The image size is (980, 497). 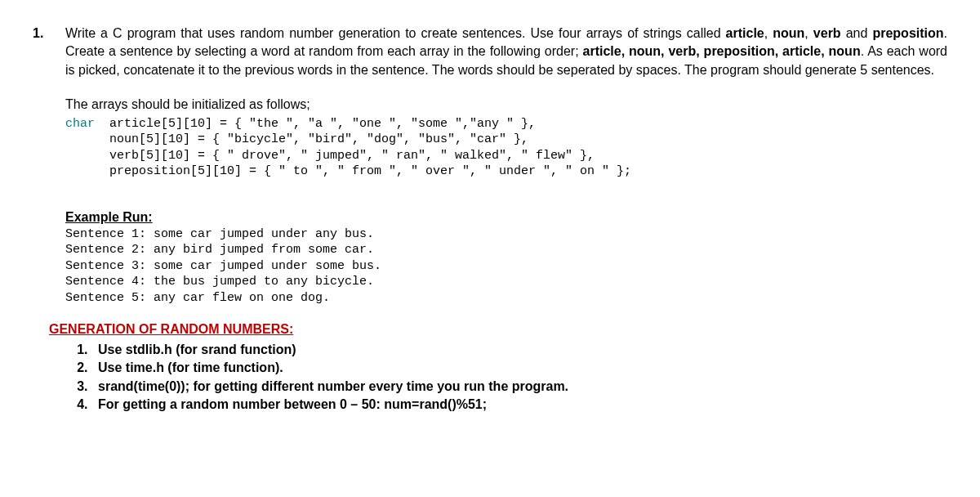 What do you see at coordinates (498, 329) in the screenshot?
I see `generation-title: GENERATION OF RANDOM NUMBERS:` at bounding box center [498, 329].